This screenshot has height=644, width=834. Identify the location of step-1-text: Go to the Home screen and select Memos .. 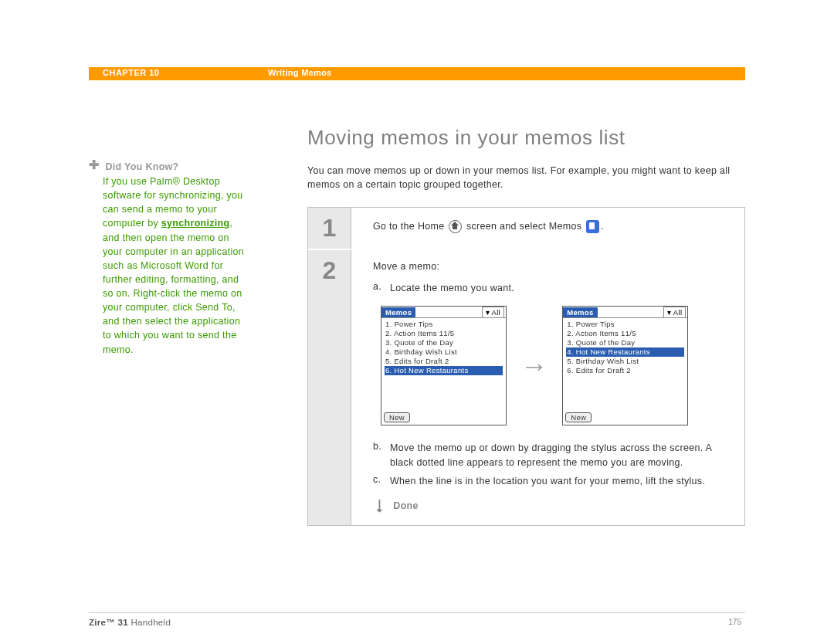
(488, 226).